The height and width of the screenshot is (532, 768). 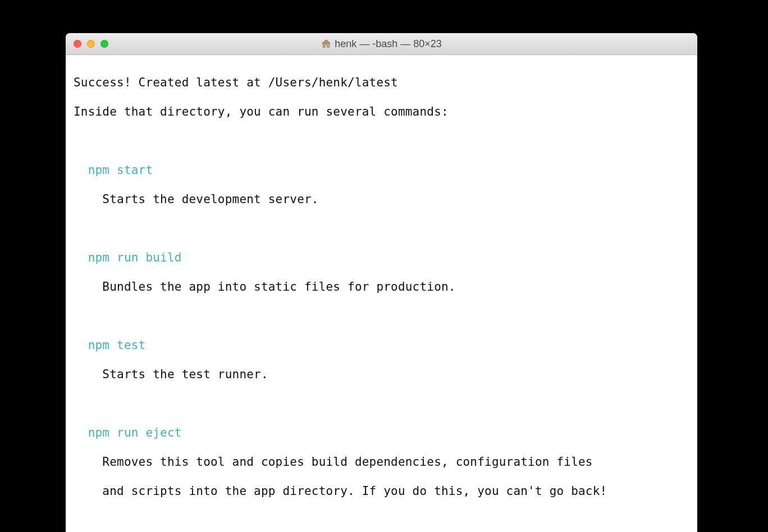 What do you see at coordinates (382, 82) in the screenshot?
I see `output-line: Success! Created latest at /Users/henk/l…` at bounding box center [382, 82].